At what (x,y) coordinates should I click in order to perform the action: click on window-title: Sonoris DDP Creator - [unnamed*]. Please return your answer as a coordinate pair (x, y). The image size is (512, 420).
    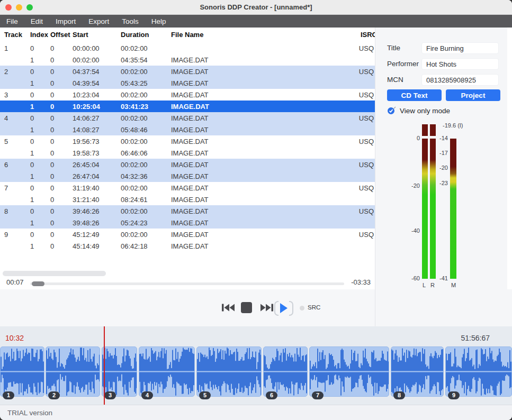
    Looking at the image, I should click on (256, 7).